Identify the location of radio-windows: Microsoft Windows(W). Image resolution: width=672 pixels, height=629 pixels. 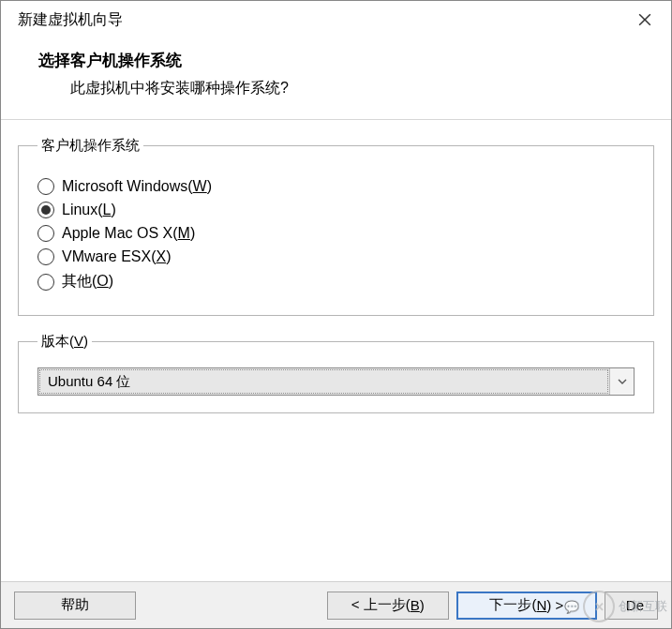
(336, 187).